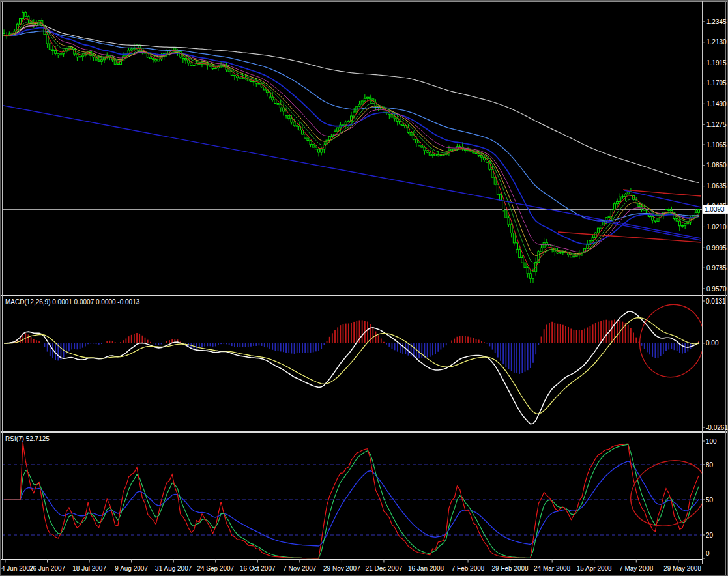 The height and width of the screenshot is (576, 728). What do you see at coordinates (132, 568) in the screenshot?
I see `date-tick-label: 9 Aug 2007` at bounding box center [132, 568].